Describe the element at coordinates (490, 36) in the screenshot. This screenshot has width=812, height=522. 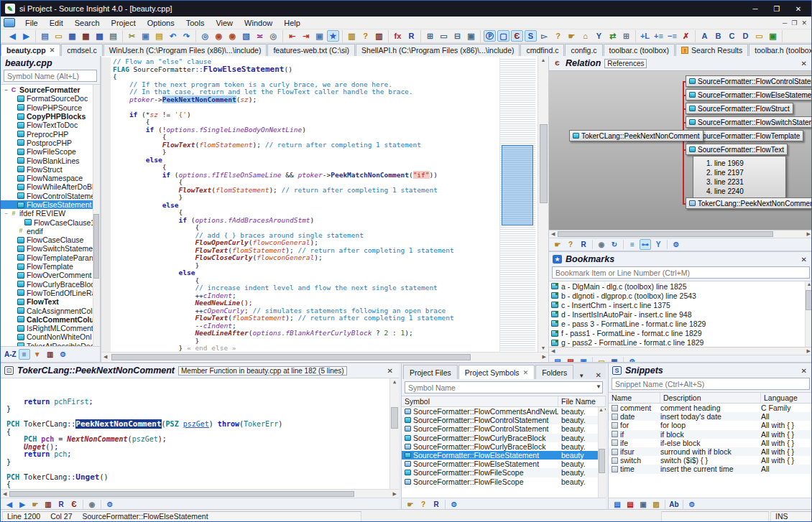
I see `draft-view-icon: Ⓟ` at that location.